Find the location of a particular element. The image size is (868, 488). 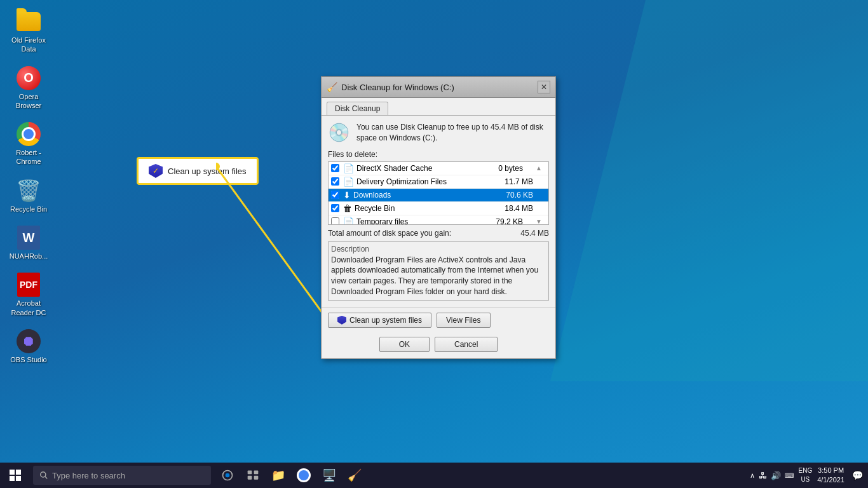

tab-disk-cleanup: Disk Cleanup is located at coordinates (357, 108).